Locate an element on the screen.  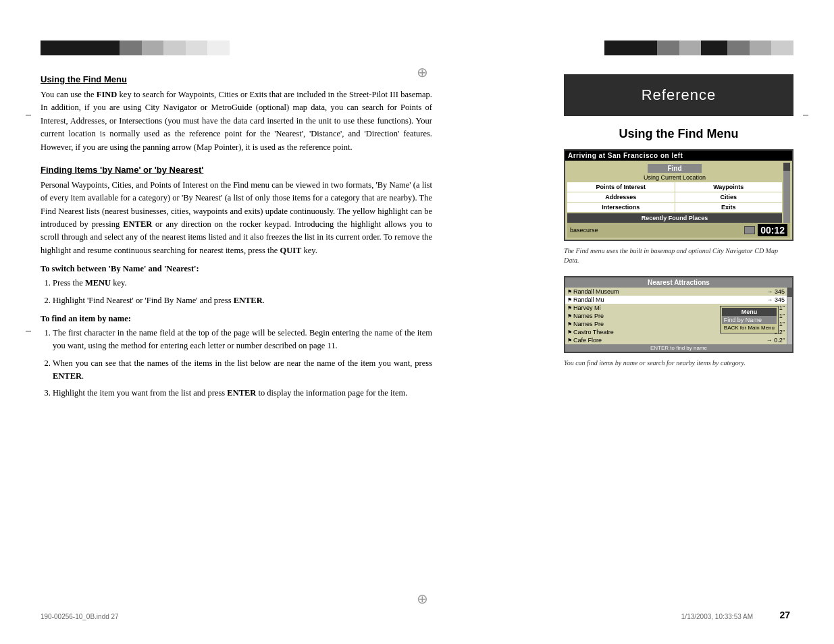
gps2-row-5-name: Castro Theatre is located at coordinates (594, 332).